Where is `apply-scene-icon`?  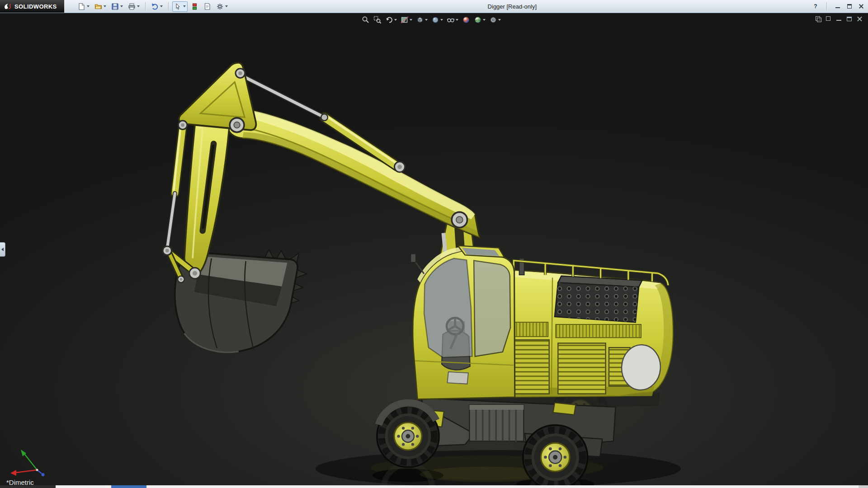 apply-scene-icon is located at coordinates (478, 20).